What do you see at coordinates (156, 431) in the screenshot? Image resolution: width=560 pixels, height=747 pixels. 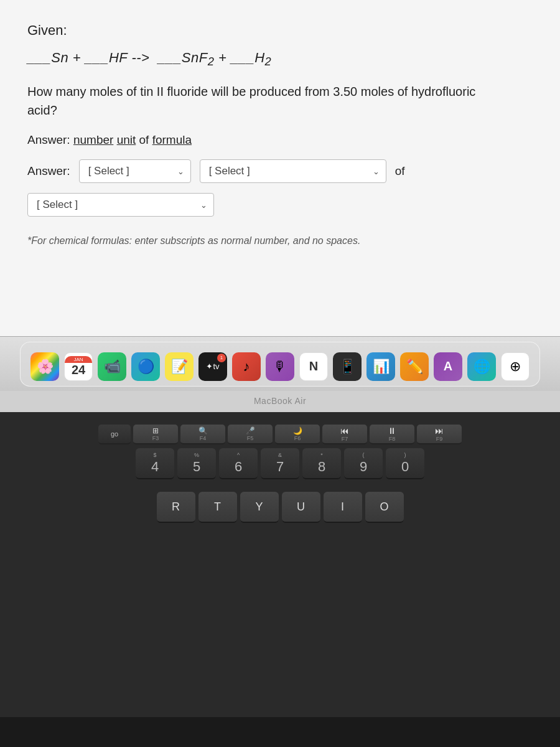 I see `f3-icon: ⊞` at bounding box center [156, 431].